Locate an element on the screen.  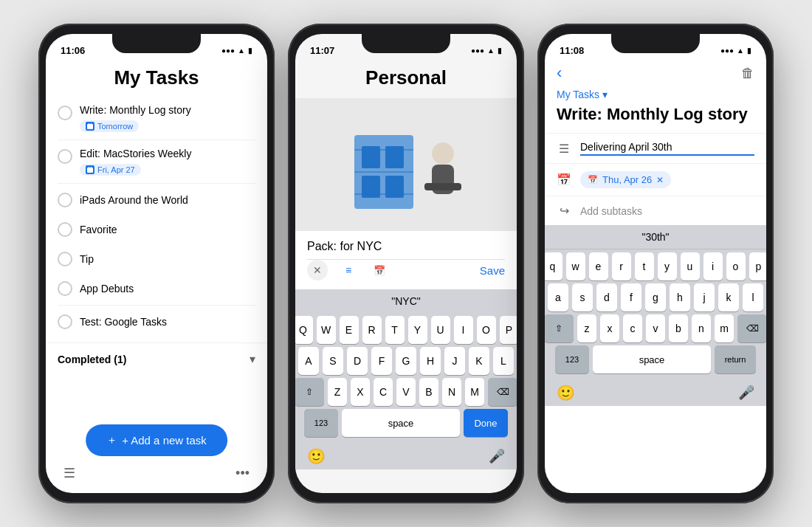
key-backspace: ⌫ is located at coordinates (502, 392).